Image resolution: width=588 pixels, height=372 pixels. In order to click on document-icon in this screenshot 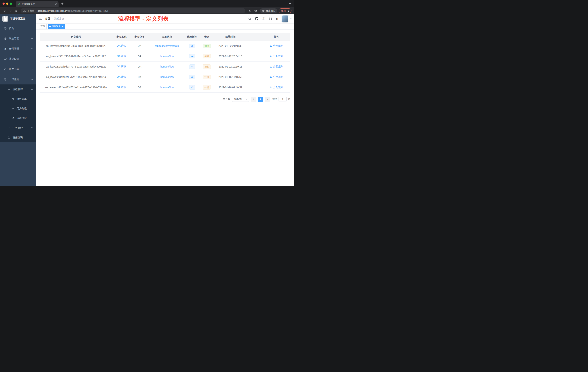, I will do `click(13, 99)`.